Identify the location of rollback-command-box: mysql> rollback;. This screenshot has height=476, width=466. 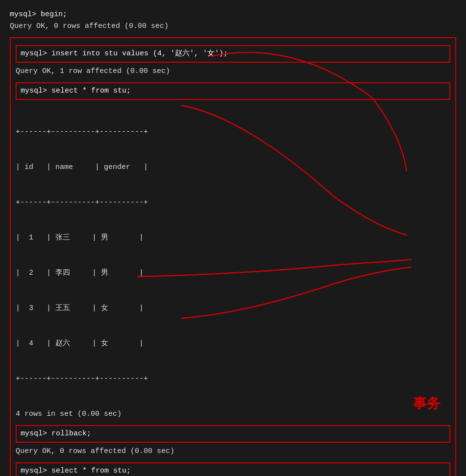
(233, 434).